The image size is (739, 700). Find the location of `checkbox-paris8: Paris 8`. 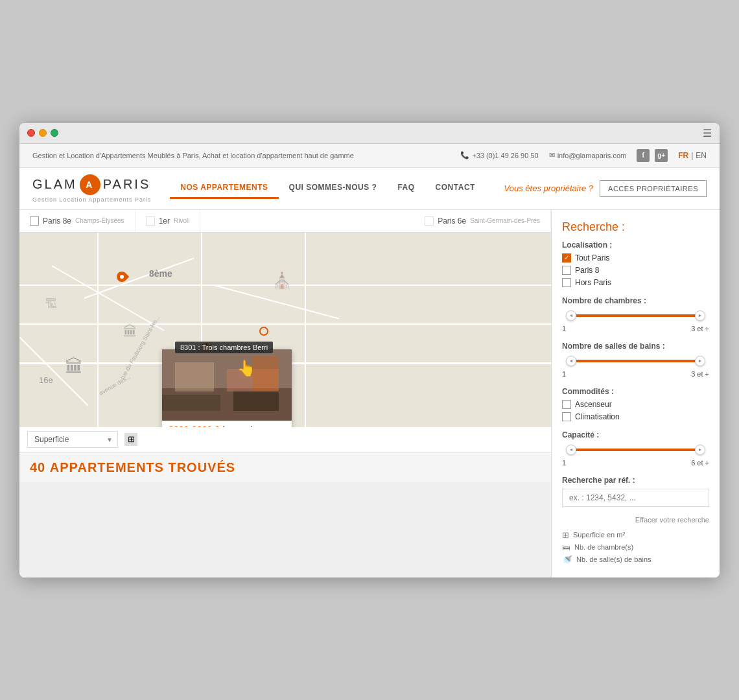

checkbox-paris8: Paris 8 is located at coordinates (635, 270).